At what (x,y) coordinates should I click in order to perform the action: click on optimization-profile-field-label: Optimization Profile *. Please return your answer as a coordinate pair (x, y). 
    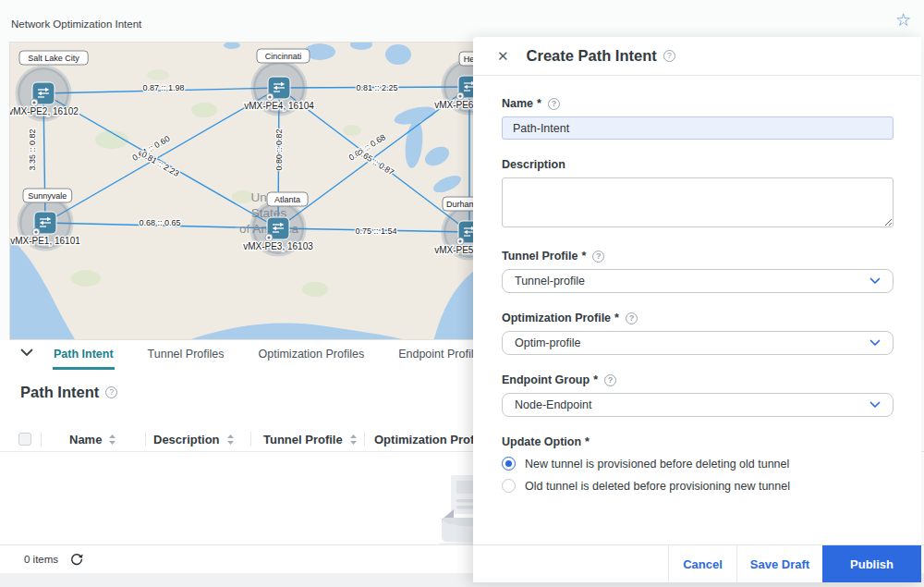
    Looking at the image, I should click on (698, 318).